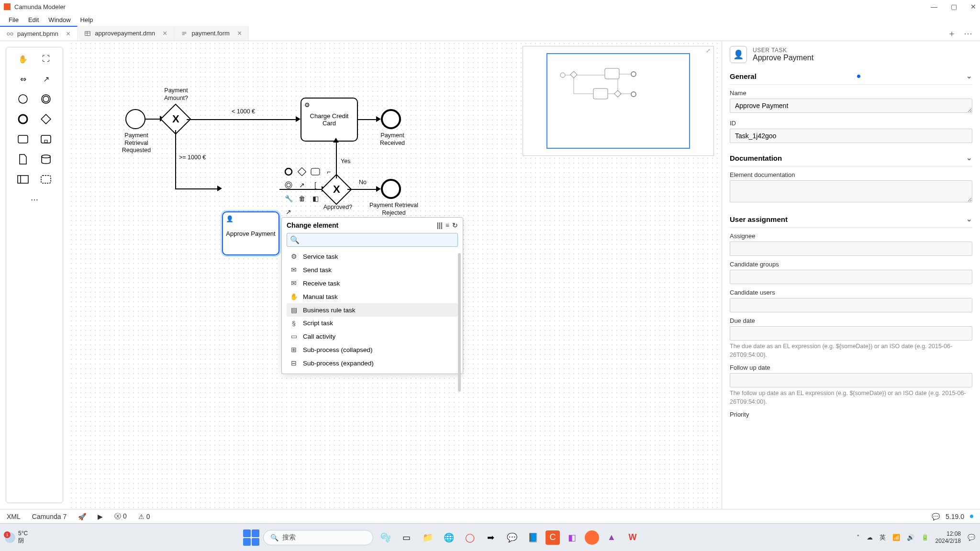 Image resolution: width=980 pixels, height=551 pixels. Describe the element at coordinates (13, 517) in the screenshot. I see `xml-toggle: XML` at that location.